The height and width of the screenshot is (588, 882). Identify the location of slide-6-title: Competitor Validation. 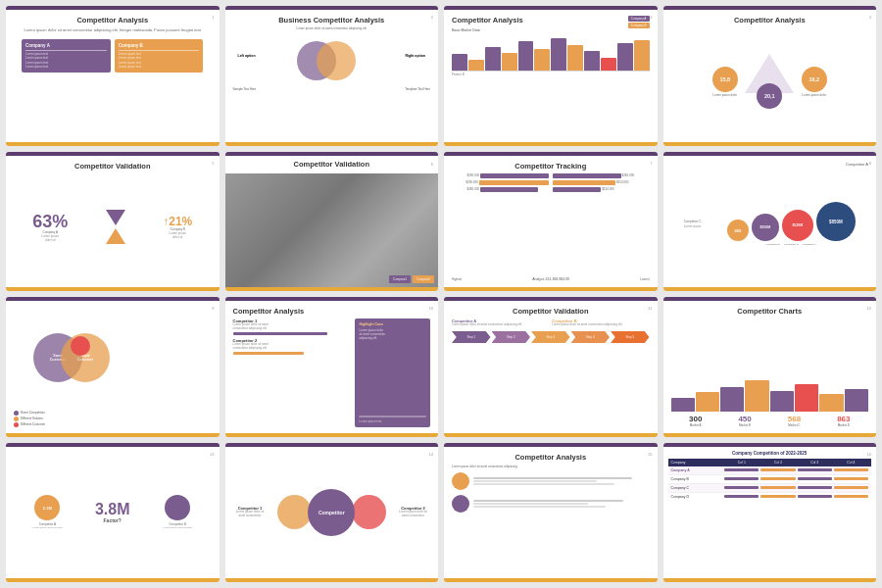
(332, 165).